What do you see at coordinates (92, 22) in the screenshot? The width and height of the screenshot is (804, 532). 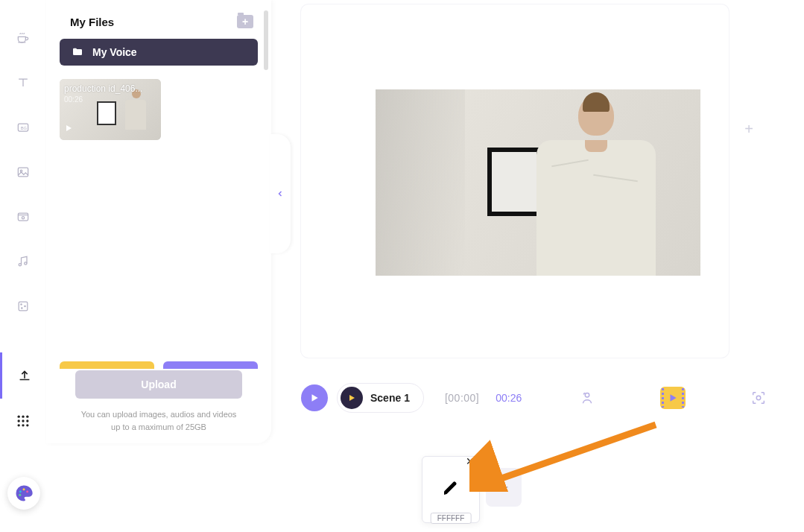 I see `panel-title: My Files` at bounding box center [92, 22].